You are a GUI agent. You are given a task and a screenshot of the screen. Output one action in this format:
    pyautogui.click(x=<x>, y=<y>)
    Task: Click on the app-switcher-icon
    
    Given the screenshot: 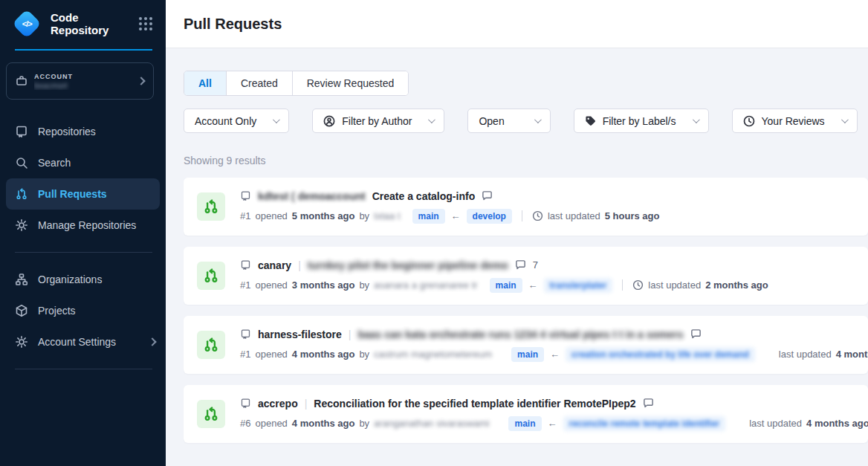 What is the action you would take?
    pyautogui.click(x=146, y=24)
    